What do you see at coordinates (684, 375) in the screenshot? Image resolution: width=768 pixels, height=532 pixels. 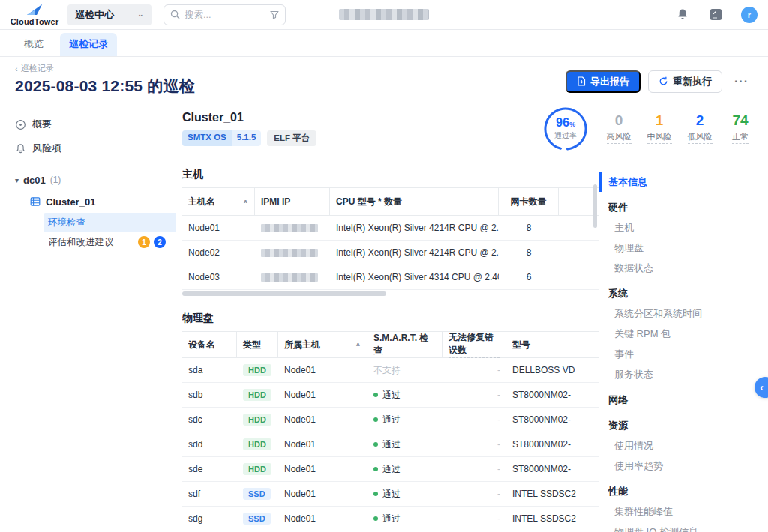 I see `right-nav-item: 服务状态` at bounding box center [684, 375].